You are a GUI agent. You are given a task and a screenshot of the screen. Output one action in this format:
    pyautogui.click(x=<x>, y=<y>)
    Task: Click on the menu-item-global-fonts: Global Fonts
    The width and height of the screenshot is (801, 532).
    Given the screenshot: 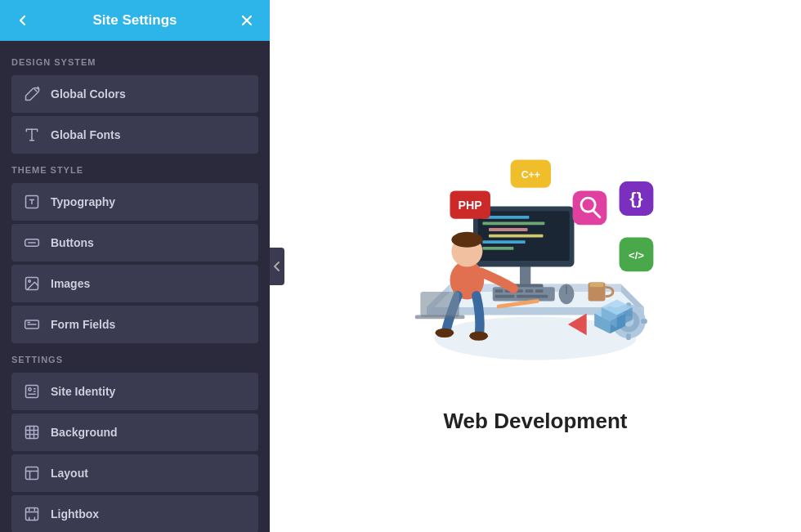 What is the action you would take?
    pyautogui.click(x=135, y=135)
    